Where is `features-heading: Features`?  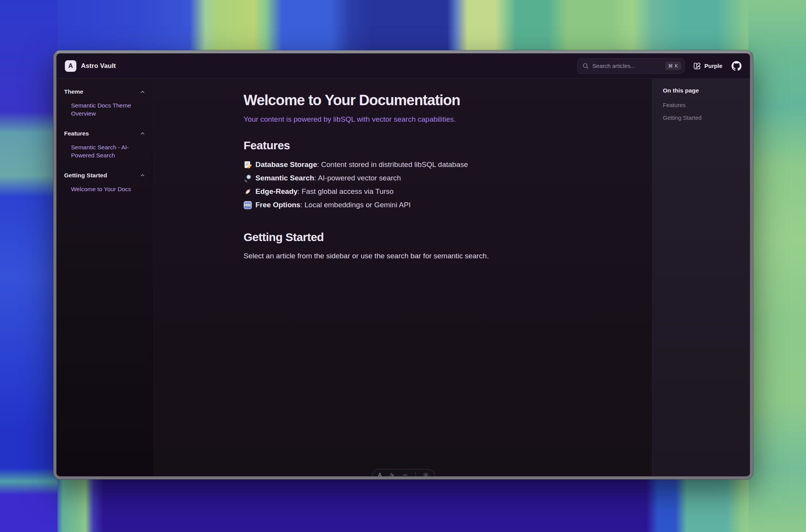
features-heading: Features is located at coordinates (403, 145).